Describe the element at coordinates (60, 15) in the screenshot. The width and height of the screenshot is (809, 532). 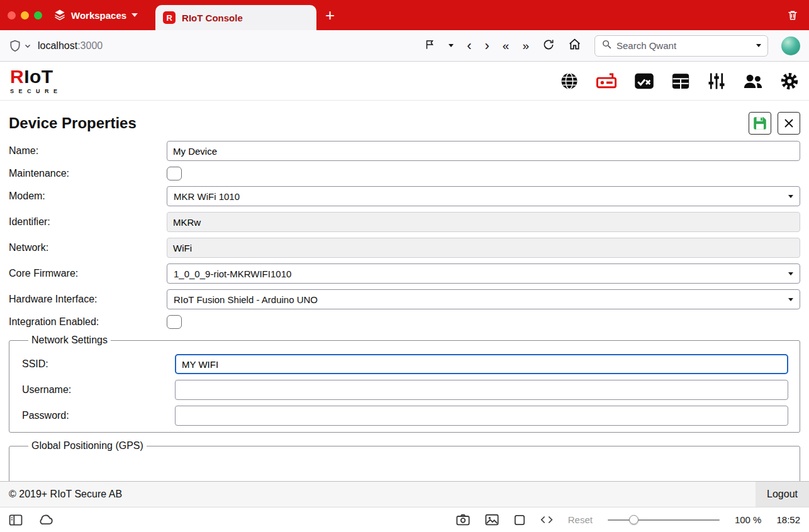
I see `layers-icon` at that location.